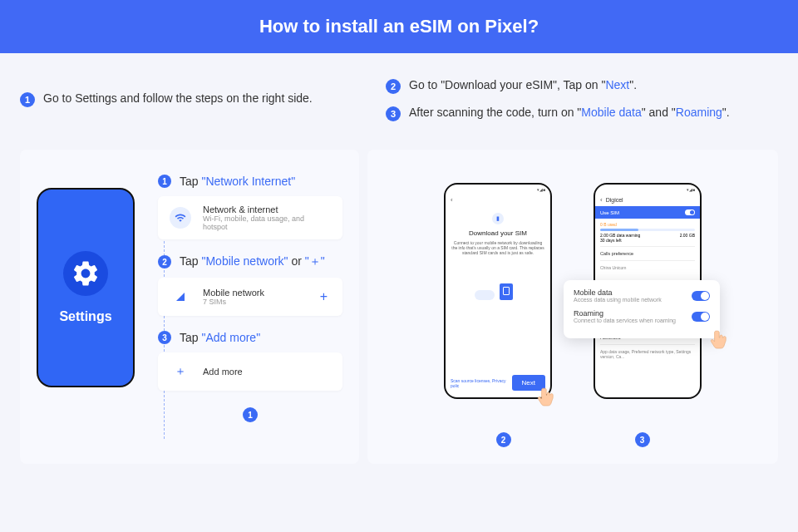  Describe the element at coordinates (250, 415) in the screenshot. I see `screenshot-badge-1: 1` at that location.